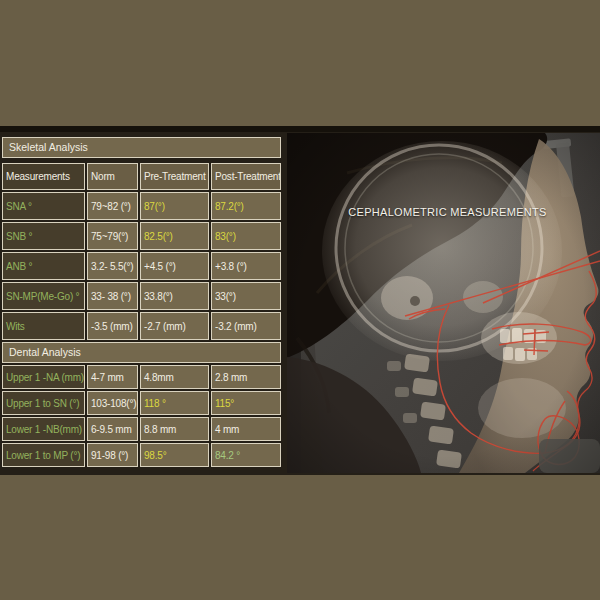 The height and width of the screenshot is (600, 600). What do you see at coordinates (246, 429) in the screenshot?
I see `post-value: 4 mm` at bounding box center [246, 429].